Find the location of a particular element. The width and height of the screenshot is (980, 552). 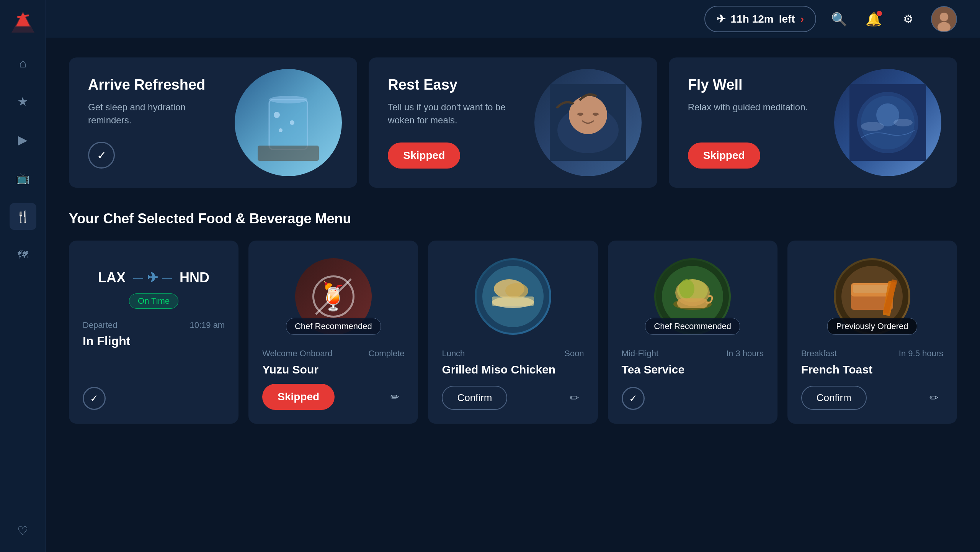

sidebar-item-home: ⌂ is located at coordinates (23, 63).